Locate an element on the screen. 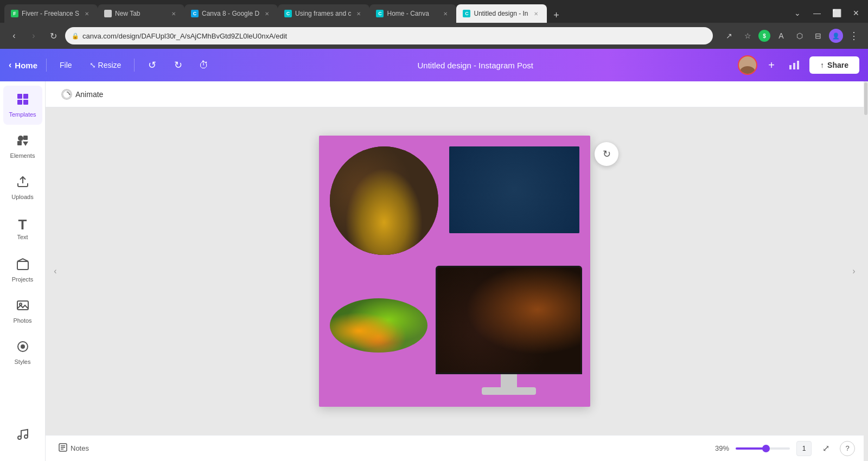 The width and height of the screenshot is (868, 461). photos-label: Photos is located at coordinates (22, 321).